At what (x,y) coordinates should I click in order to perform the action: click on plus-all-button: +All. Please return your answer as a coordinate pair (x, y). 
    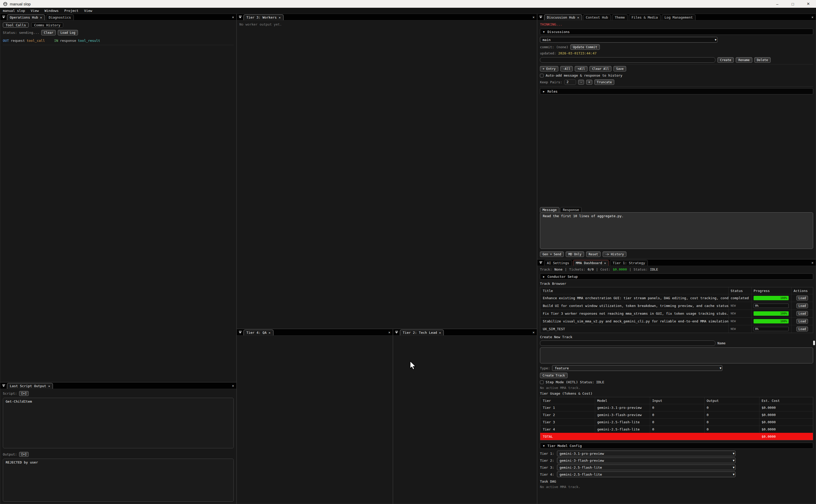
    Looking at the image, I should click on (581, 69).